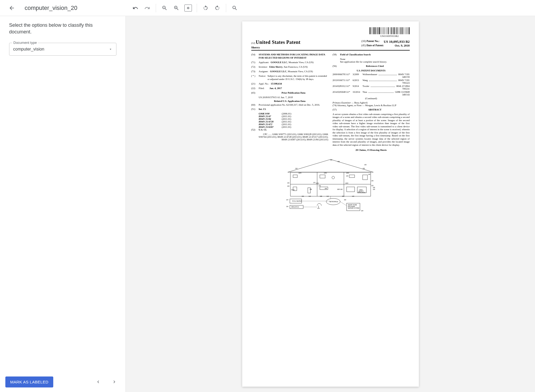 The height and width of the screenshot is (392, 535). I want to click on svg-text: APPLIANCE, so click(362, 193).